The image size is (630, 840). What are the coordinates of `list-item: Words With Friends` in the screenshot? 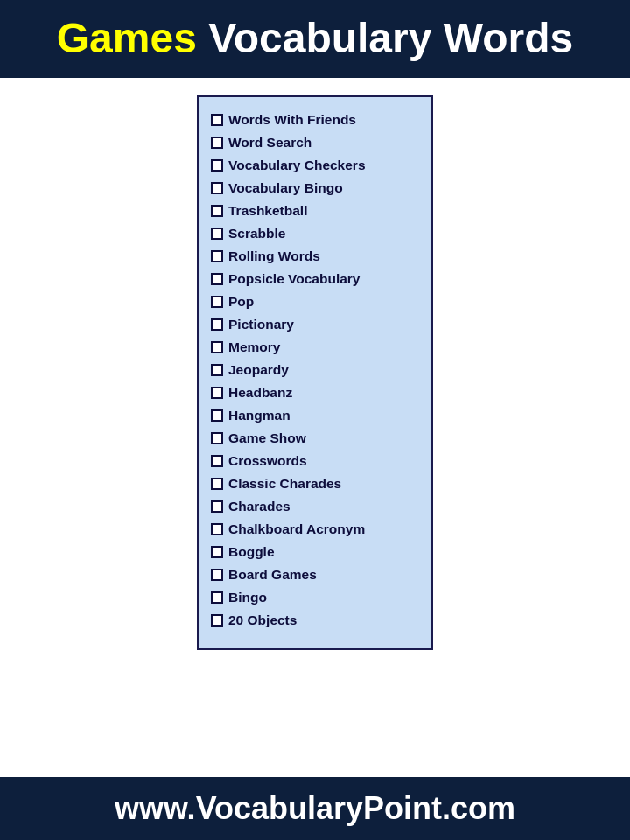 It's located at (313, 120).